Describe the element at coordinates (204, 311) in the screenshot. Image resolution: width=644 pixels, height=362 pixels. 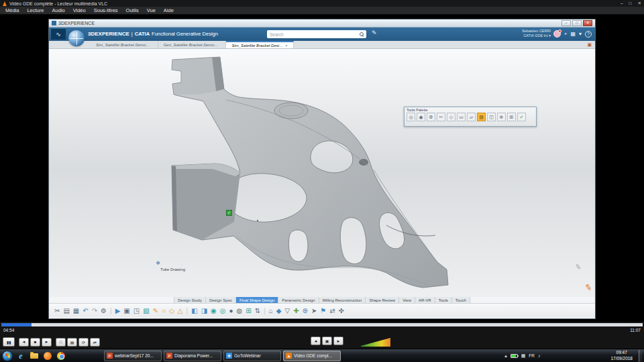
I see `toolbar-icon: ◨` at that location.